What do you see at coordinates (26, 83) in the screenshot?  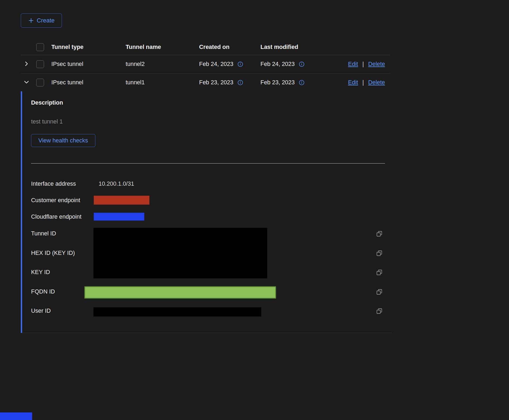 I see `collapse-row-button` at bounding box center [26, 83].